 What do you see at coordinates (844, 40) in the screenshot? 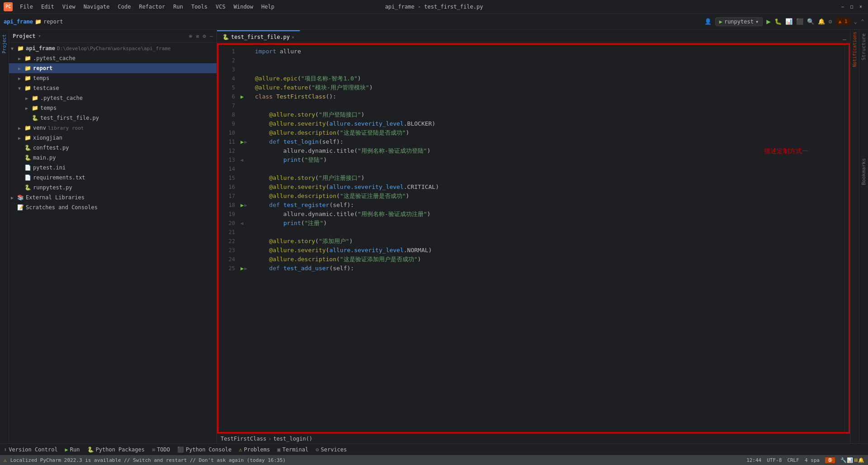
I see `more-tabs-icon: ⋯` at bounding box center [844, 40].